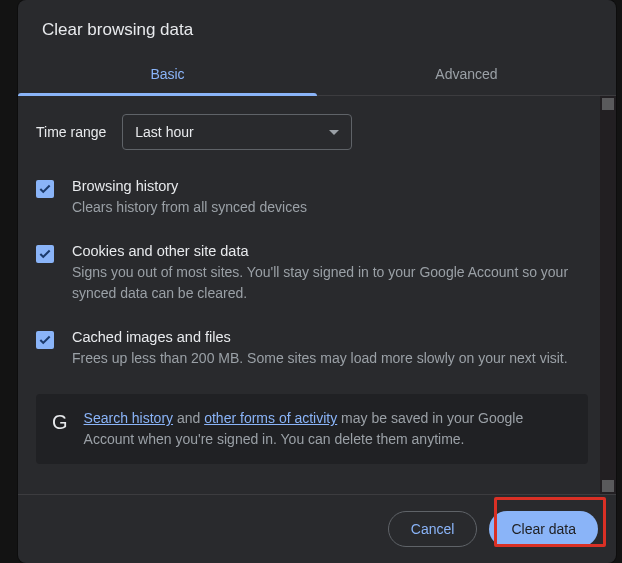  I want to click on time-range-label: Time range, so click(71, 132).